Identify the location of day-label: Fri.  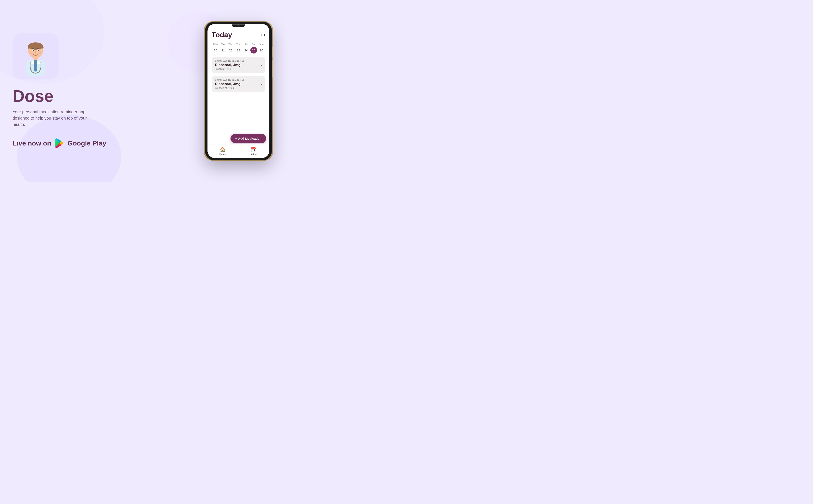
(246, 44).